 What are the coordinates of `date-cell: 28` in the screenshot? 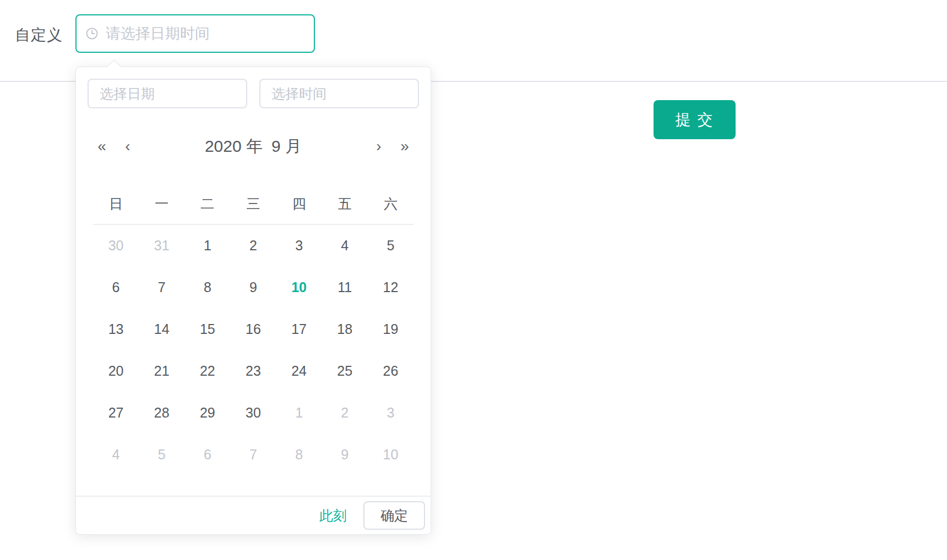 It's located at (162, 413).